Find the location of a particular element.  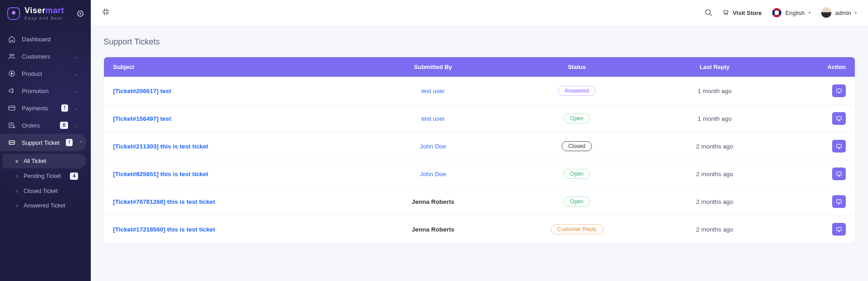

sidebar-subitem-closed-ticket: ○Closed Ticket is located at coordinates (44, 191).